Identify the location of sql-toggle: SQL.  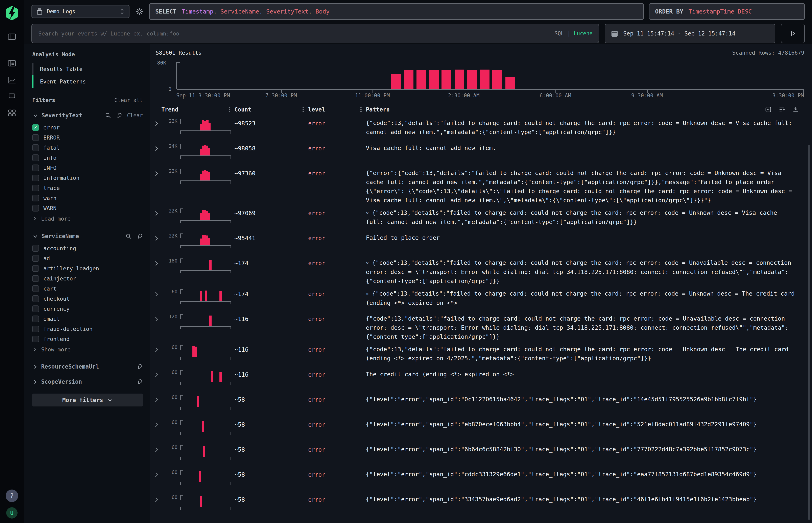
(559, 33).